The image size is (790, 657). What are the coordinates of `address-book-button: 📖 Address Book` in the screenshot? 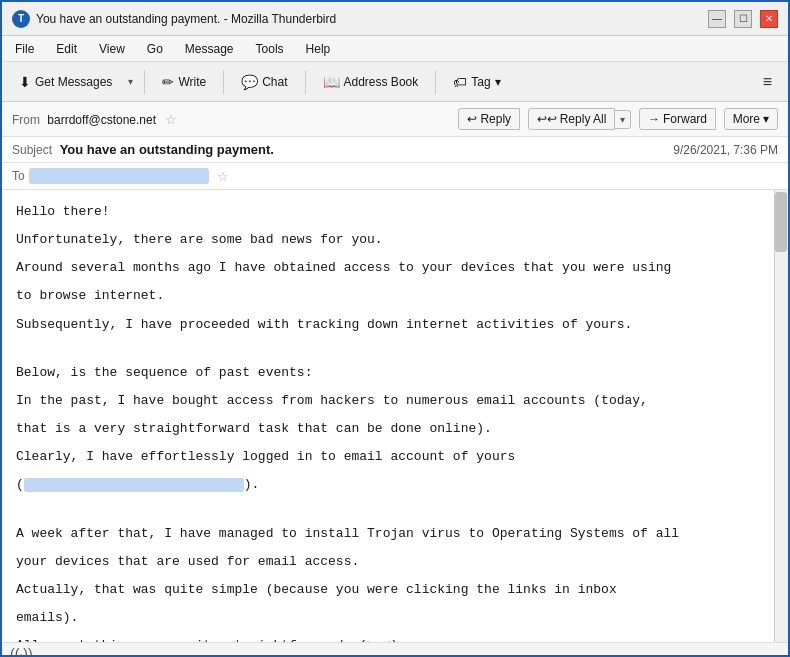 It's located at (371, 82).